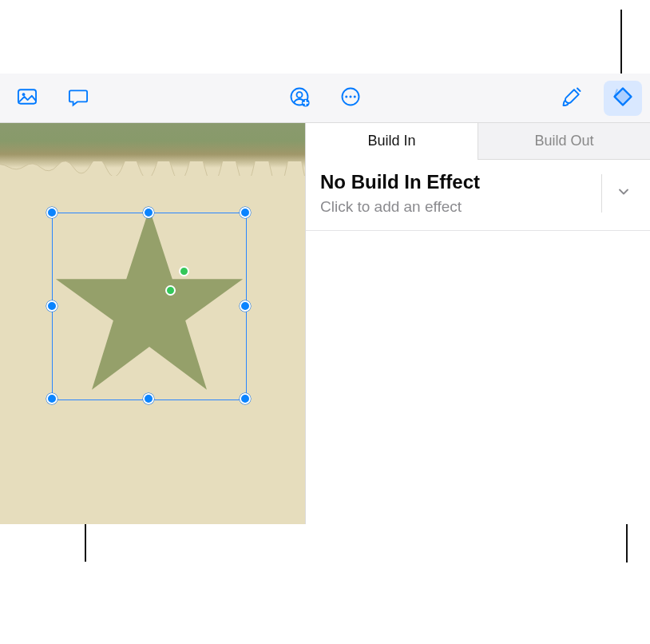 The height and width of the screenshot is (644, 650). I want to click on person-plus-icon, so click(299, 98).